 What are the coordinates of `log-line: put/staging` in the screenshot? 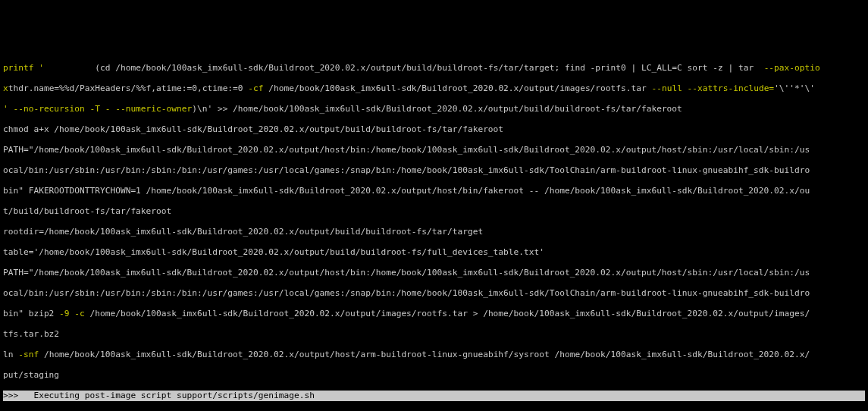 It's located at (434, 375).